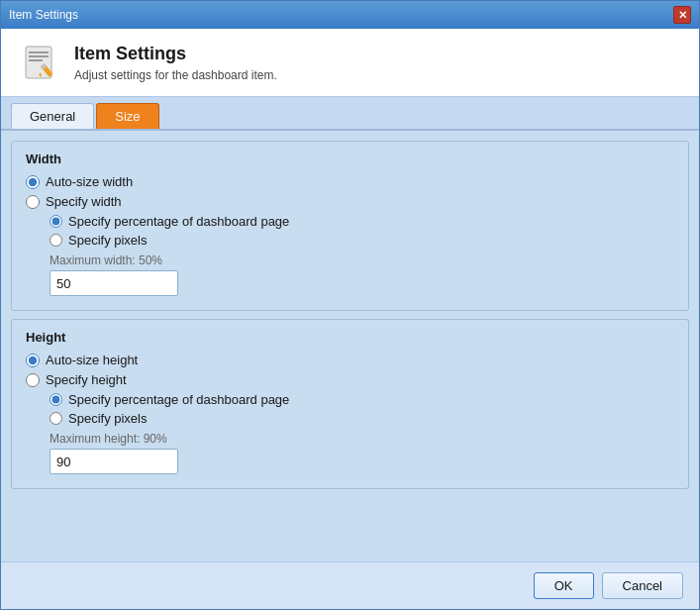  Describe the element at coordinates (362, 439) in the screenshot. I see `max-height-label: Maximum height: 90%` at that location.